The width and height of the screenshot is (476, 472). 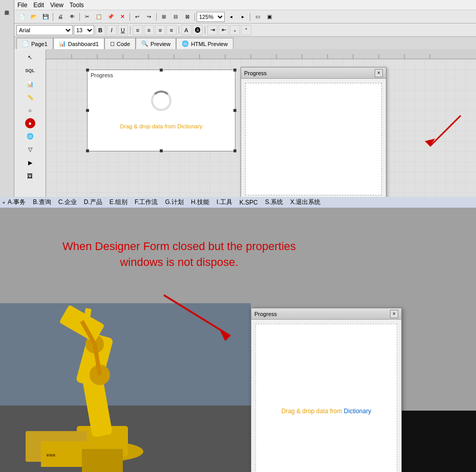 I want to click on new-icon: 📄, so click(x=22, y=17).